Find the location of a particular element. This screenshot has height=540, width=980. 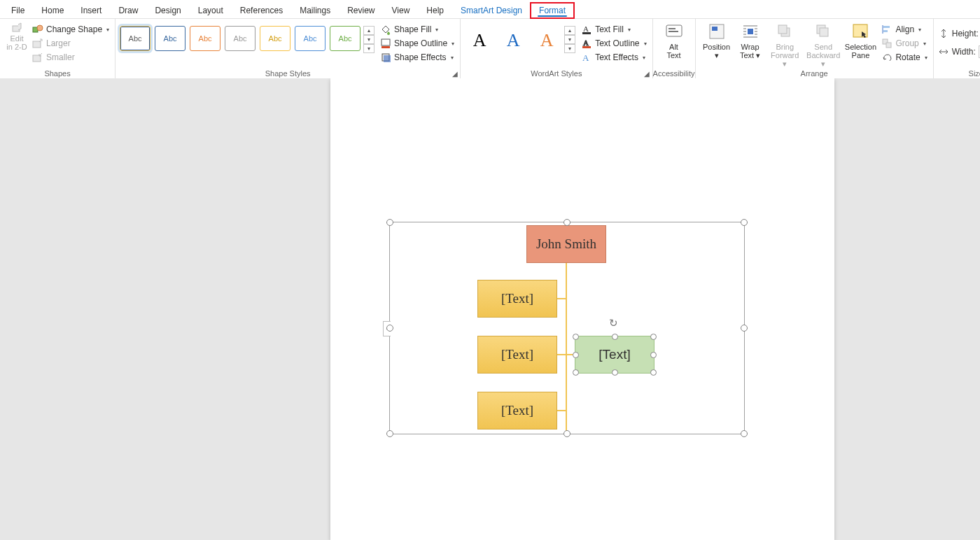

wordart-gallery-scroll: ▴ ▾ ▾ is located at coordinates (570, 36).